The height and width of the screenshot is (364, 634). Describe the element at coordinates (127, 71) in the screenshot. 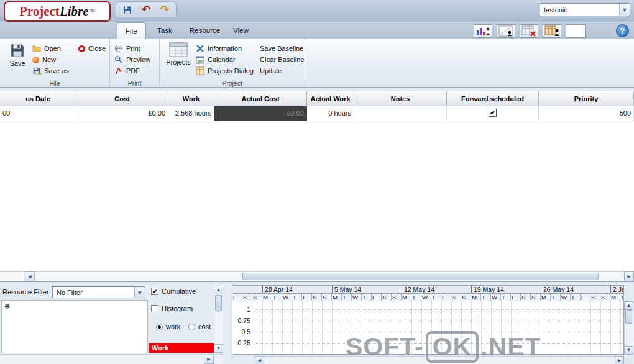

I see `pdf-button: PDF` at that location.